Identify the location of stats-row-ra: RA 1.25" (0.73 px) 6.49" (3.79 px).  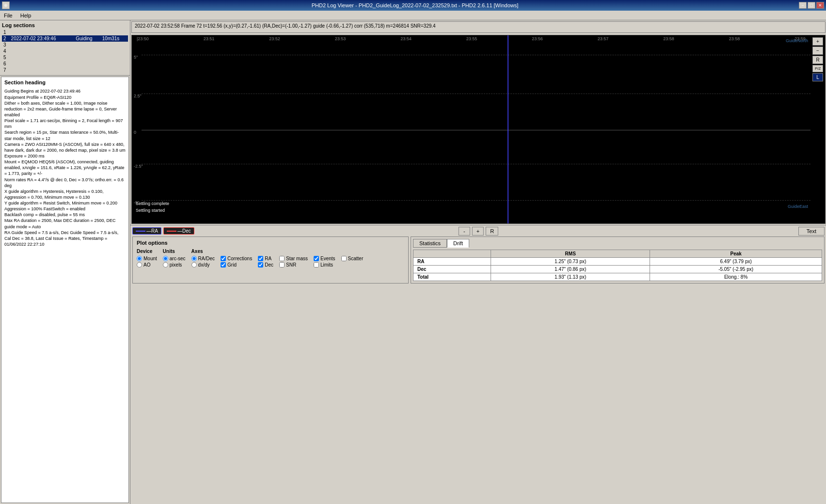
(618, 262).